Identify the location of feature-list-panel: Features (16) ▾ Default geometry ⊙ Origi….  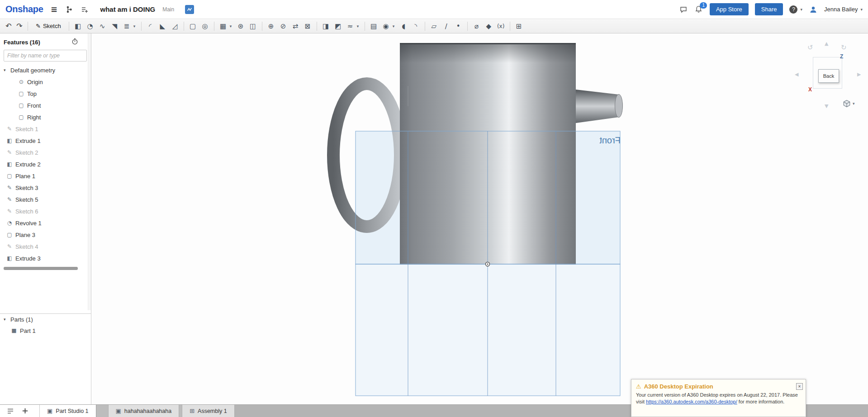
(46, 219).